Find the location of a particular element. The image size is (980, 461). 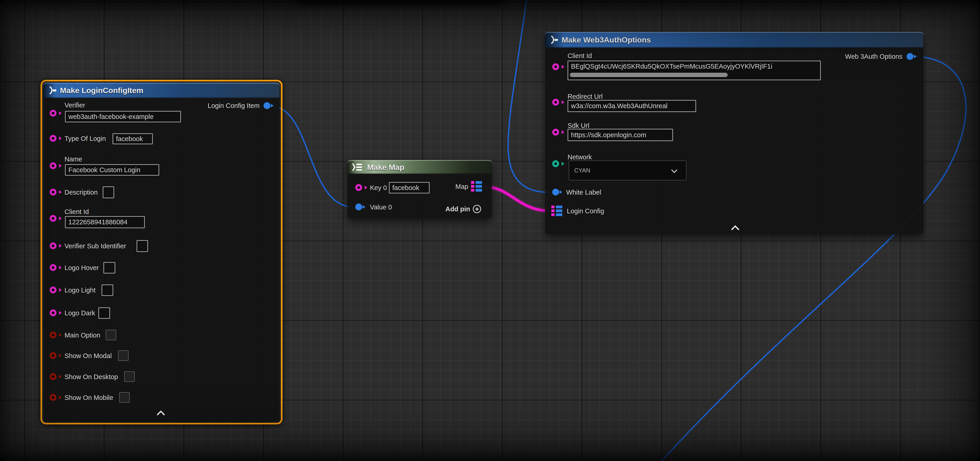

node-make-map: Make Map Key 0 facebook Map Value 0 Add … is located at coordinates (420, 189).